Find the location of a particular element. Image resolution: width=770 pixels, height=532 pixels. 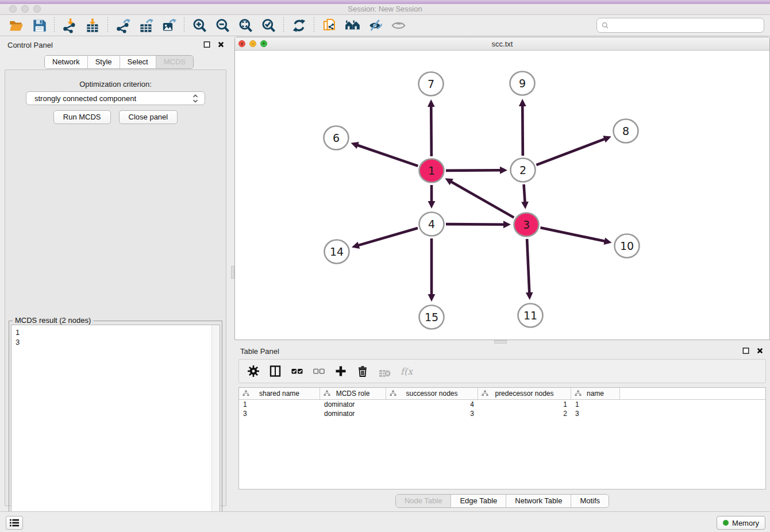

zoom-selected-icon is located at coordinates (269, 25).